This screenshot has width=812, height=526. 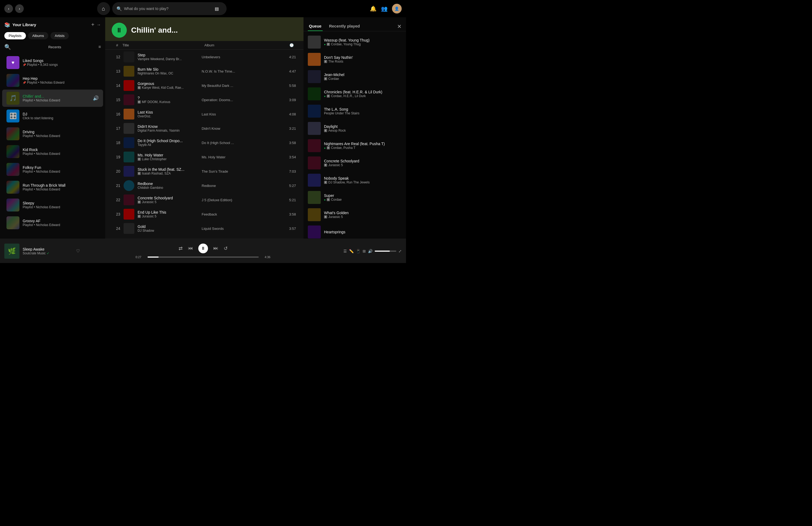 I want to click on search-input, so click(x=167, y=9).